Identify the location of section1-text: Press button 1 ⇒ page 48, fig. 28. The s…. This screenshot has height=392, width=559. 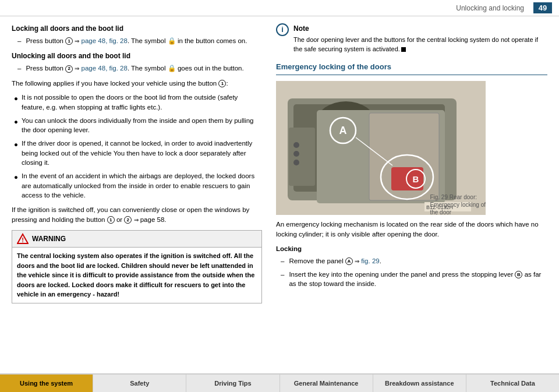
(136, 41).